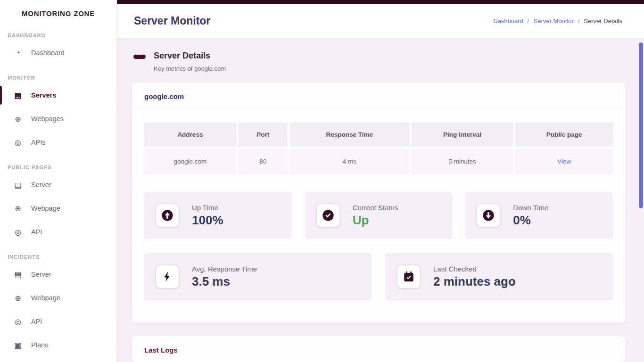  Describe the element at coordinates (462, 161) in the screenshot. I see `cell-ping-interval: 5 minutes` at that location.